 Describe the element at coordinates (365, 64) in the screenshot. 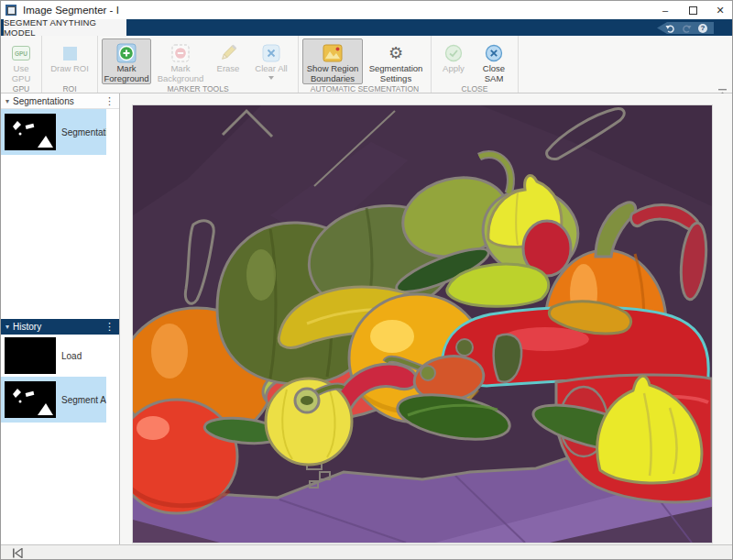

I see `group-automatic-segmentation: Show Region Boundaries ⚙ Segmentation Se…` at that location.